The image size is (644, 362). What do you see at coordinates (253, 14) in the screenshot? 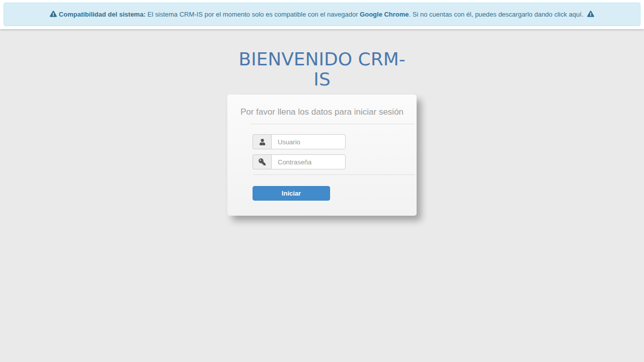
I see `alert-body-text: El sistema CRM-IS por el momento solo es…` at bounding box center [253, 14].